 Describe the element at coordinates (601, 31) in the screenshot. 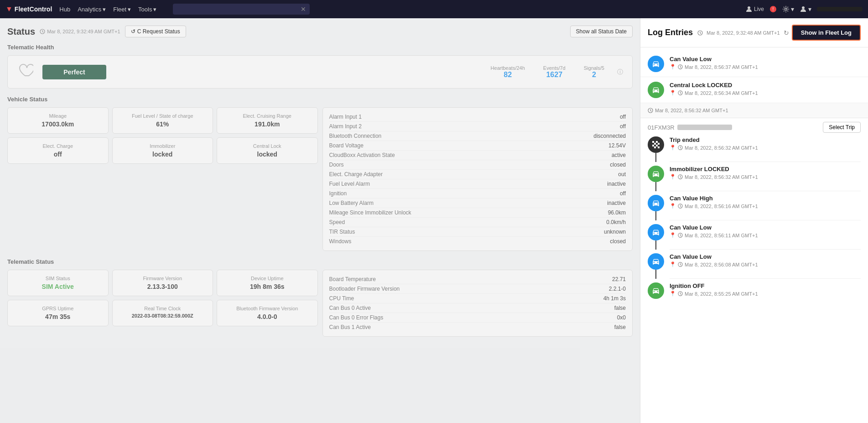

I see `show-all-status-button: Show all Status Date` at that location.